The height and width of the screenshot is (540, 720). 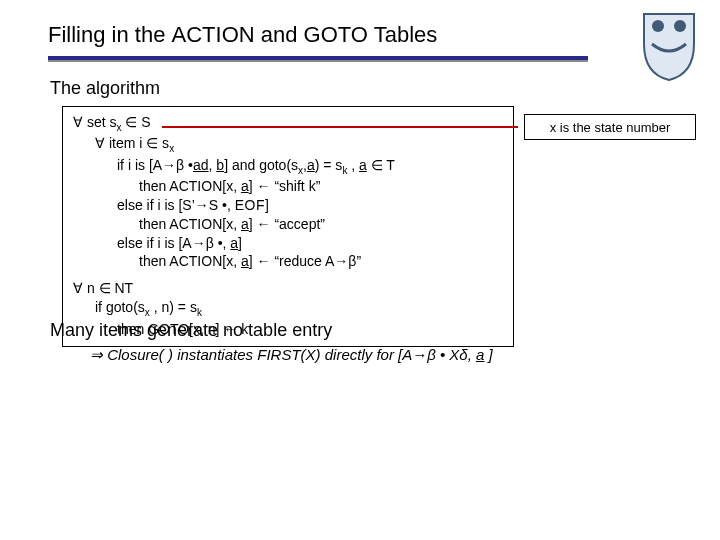 I want to click on t: ) = s, so click(x=329, y=165).